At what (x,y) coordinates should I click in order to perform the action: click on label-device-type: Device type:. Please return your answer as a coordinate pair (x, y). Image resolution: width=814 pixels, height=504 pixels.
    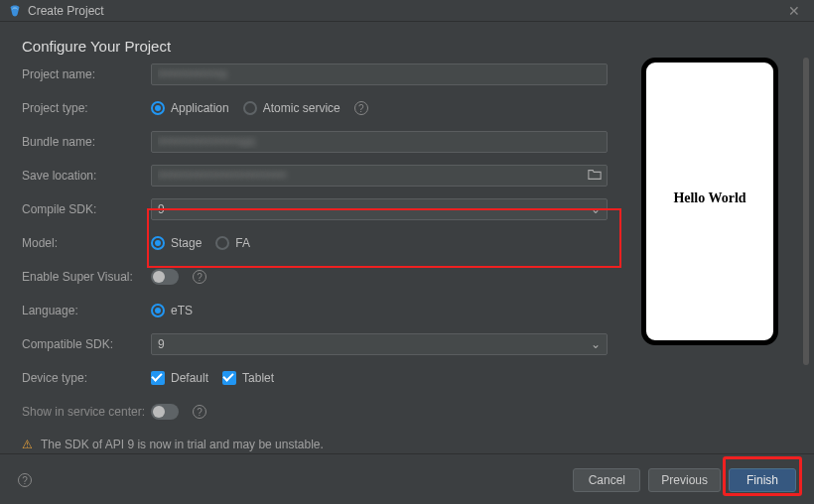
    Looking at the image, I should click on (86, 378).